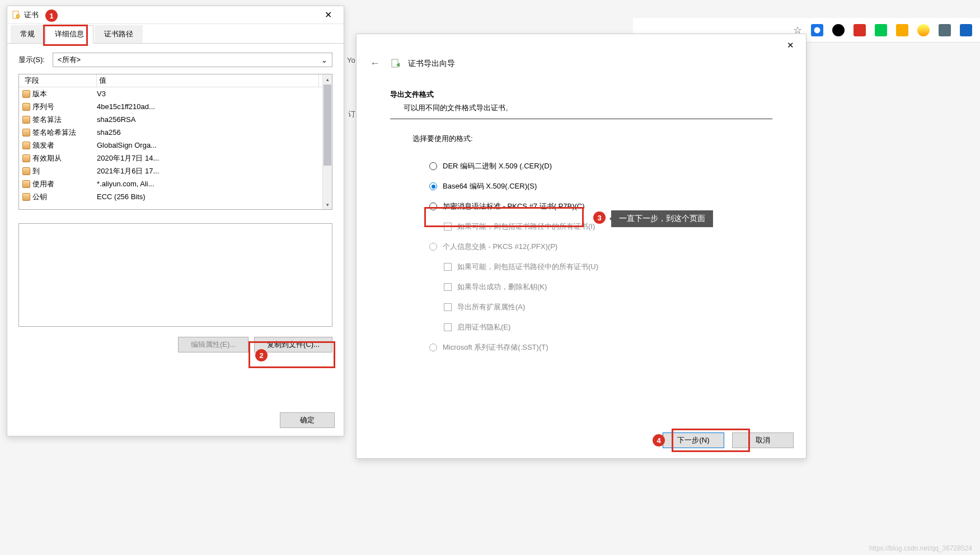  What do you see at coordinates (601, 287) in the screenshot?
I see `check-pkcs12-delete: 如果导出成功，删除私钥(K)` at bounding box center [601, 287].